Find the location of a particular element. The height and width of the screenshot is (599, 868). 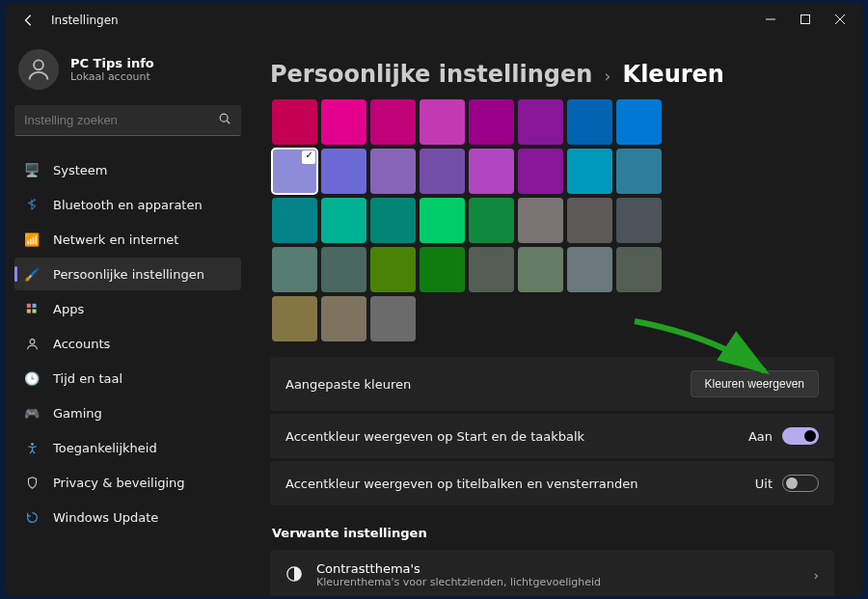

user-name: PC Tips info is located at coordinates (112, 64).